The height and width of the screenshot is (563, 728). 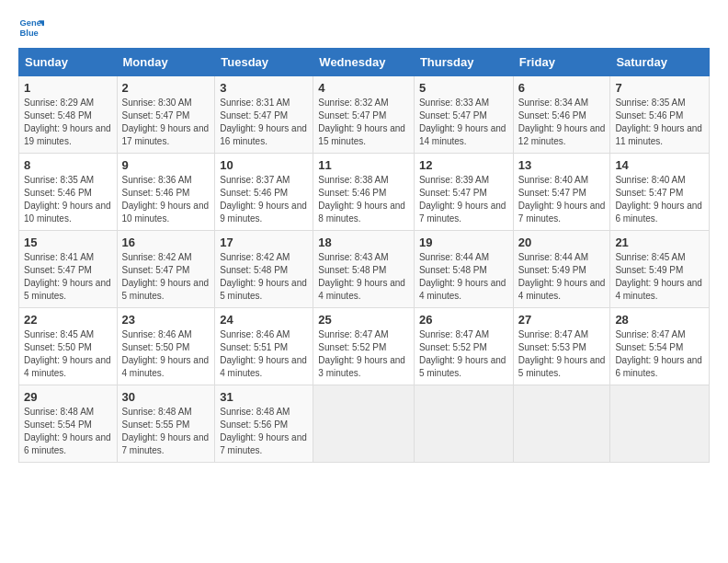 I want to click on table-row: 19 Sunrise: 8:44 AMSunset: 5:48 PMDaylig…, so click(x=463, y=270).